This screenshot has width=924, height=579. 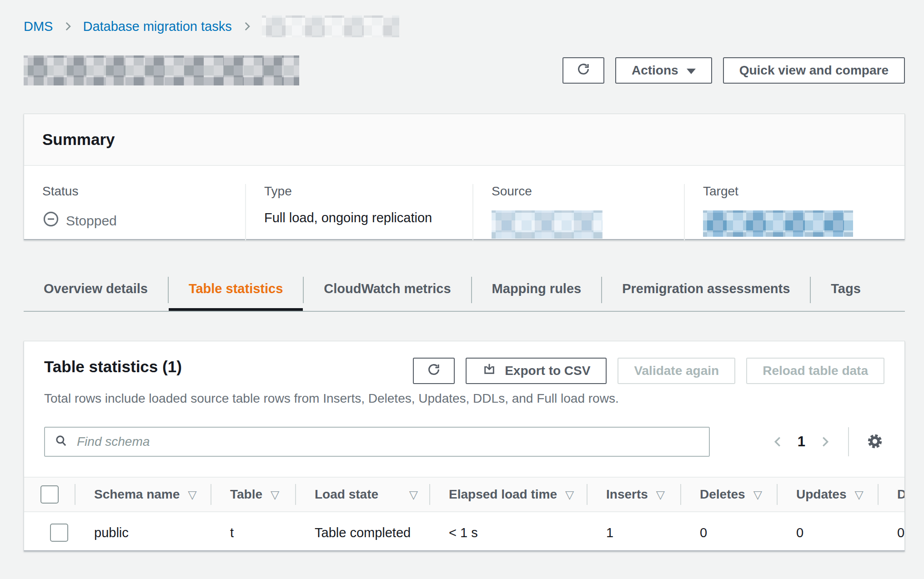 What do you see at coordinates (634, 532) in the screenshot?
I see `cell-inserts: 1` at bounding box center [634, 532].